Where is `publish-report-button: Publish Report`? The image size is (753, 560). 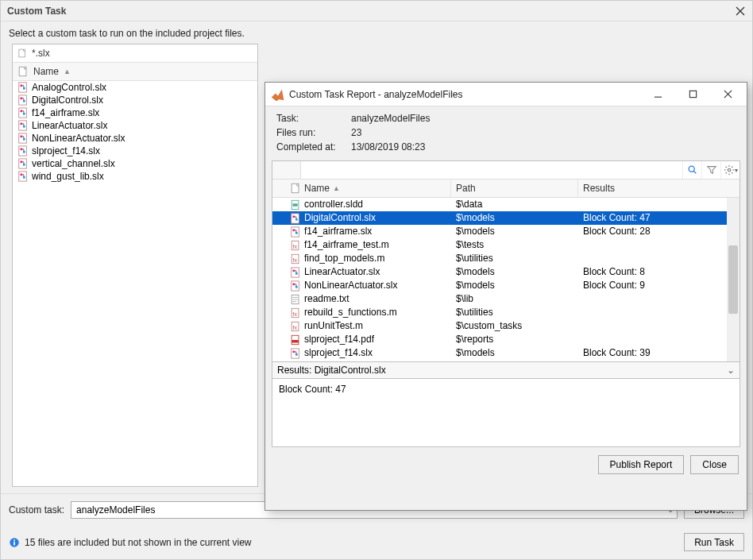
publish-report-button: Publish Report is located at coordinates (642, 465).